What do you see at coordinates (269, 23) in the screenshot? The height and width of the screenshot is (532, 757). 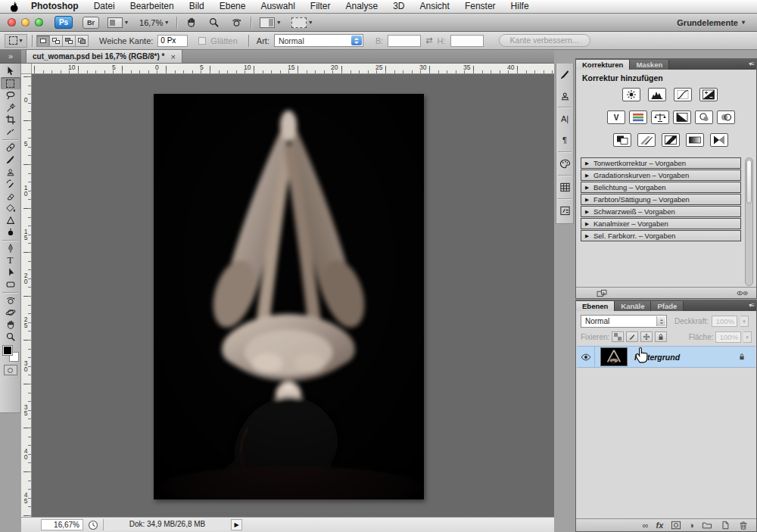 I see `arrange-documents-button: ▾` at bounding box center [269, 23].